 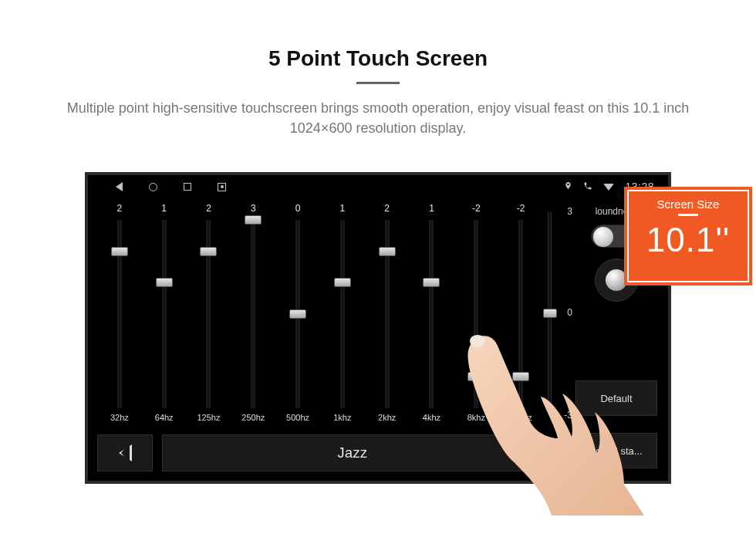 What do you see at coordinates (568, 187) in the screenshot?
I see `location-icon` at bounding box center [568, 187].